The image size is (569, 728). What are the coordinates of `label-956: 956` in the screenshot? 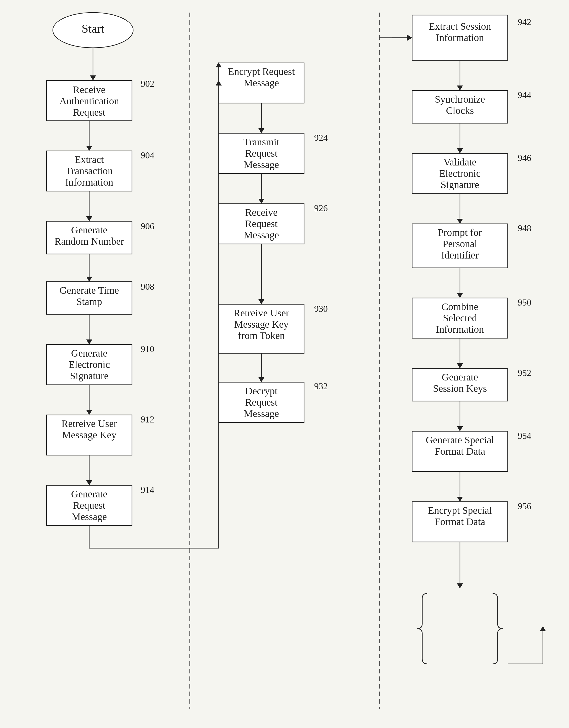 It's located at (524, 506).